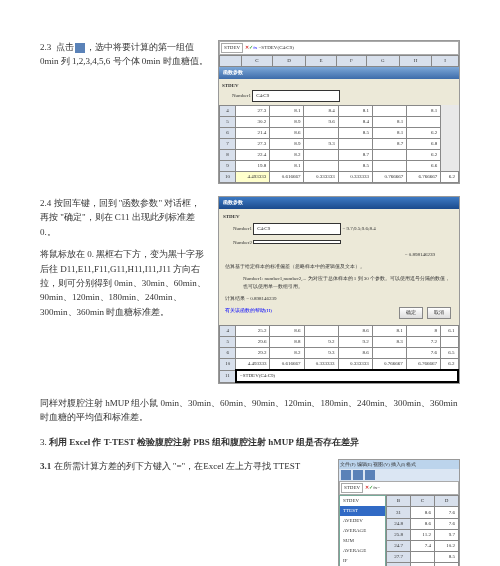  Describe the element at coordinates (232, 48) in the screenshot. I see `name-box: STDEV` at that location.